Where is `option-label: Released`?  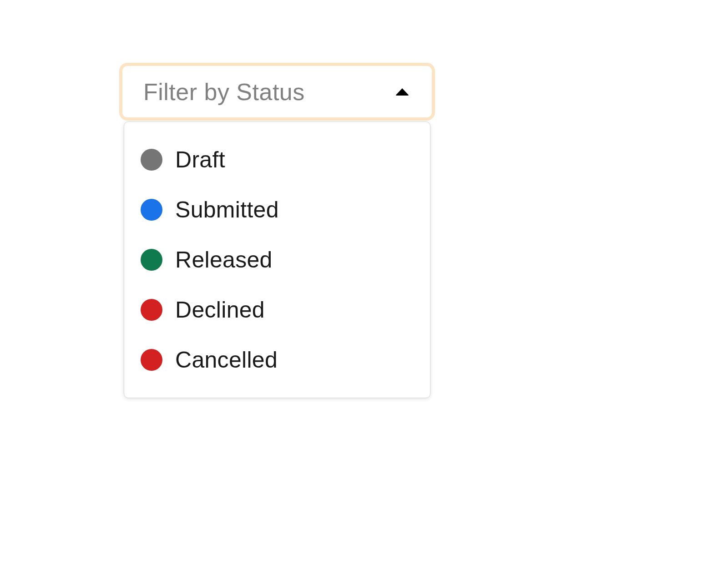
option-label: Released is located at coordinates (224, 260).